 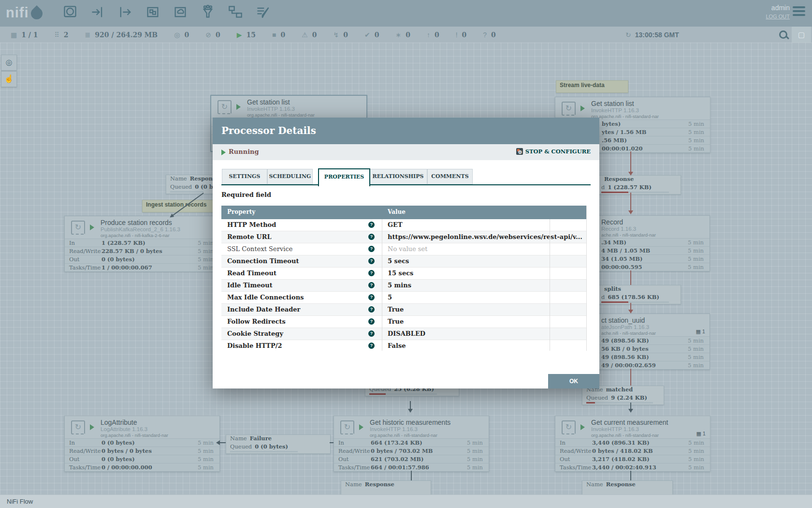 I want to click on connection-label-response-zero: NameResponseQueued0 (0 bytes, so click(x=190, y=184).